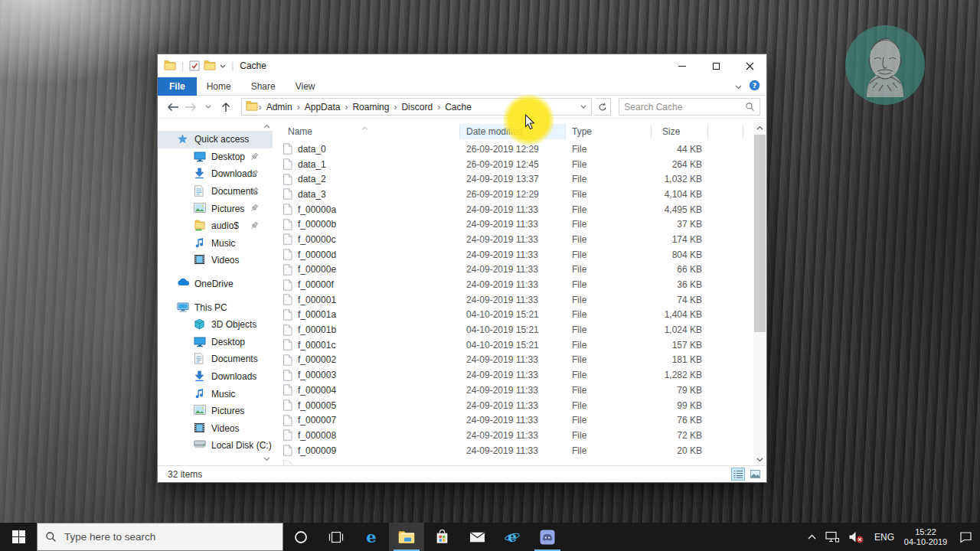 The image size is (980, 551). Describe the element at coordinates (513, 285) in the screenshot. I see `file-row: f_00000f24-09-2019 11:33File36 KB` at that location.